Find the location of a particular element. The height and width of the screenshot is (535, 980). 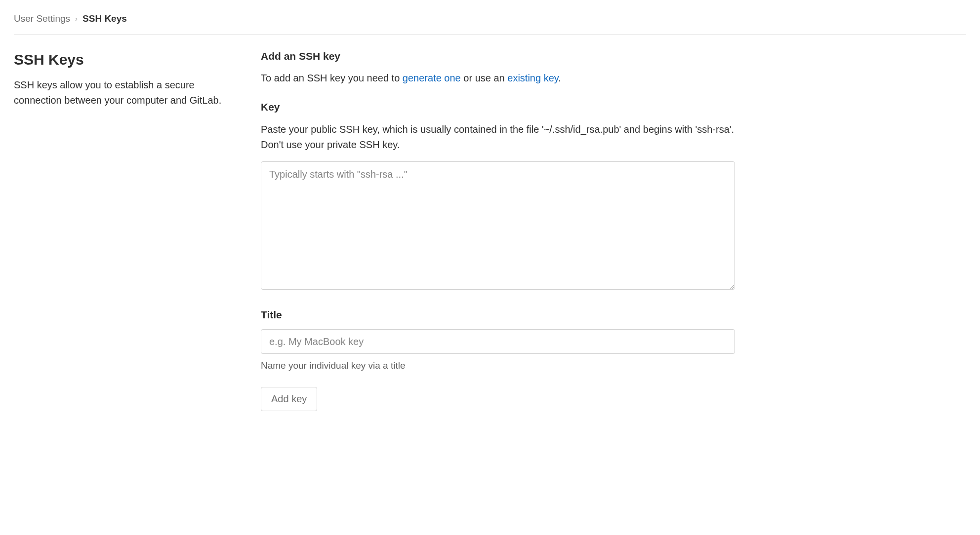

key-field-help: Paste your public SSH key, which is usua… is located at coordinates (498, 137).